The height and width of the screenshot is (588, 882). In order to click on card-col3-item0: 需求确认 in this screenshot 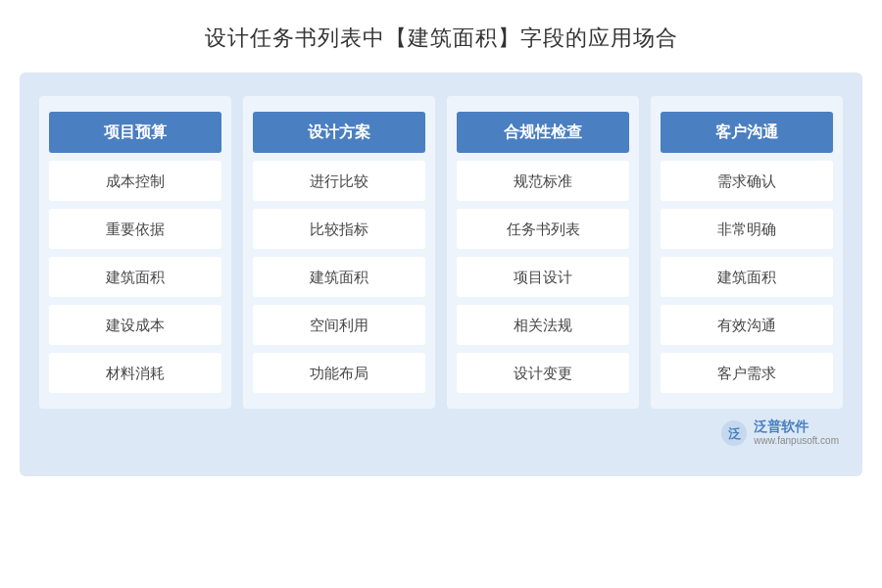, I will do `click(747, 180)`.